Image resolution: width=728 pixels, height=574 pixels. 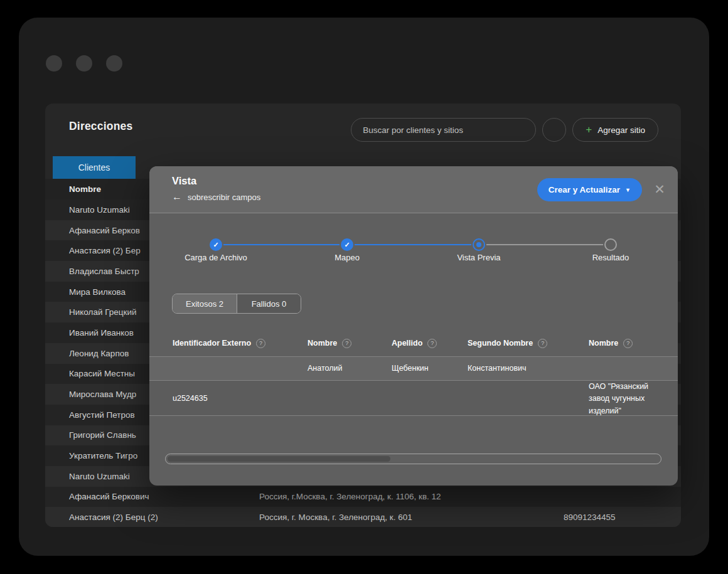 I want to click on header-circle-button, so click(x=554, y=130).